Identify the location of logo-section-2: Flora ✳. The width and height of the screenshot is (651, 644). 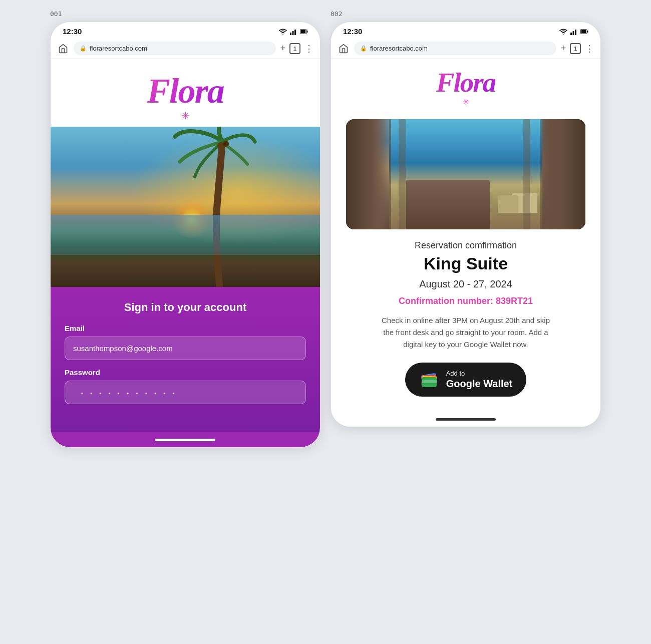
(466, 84).